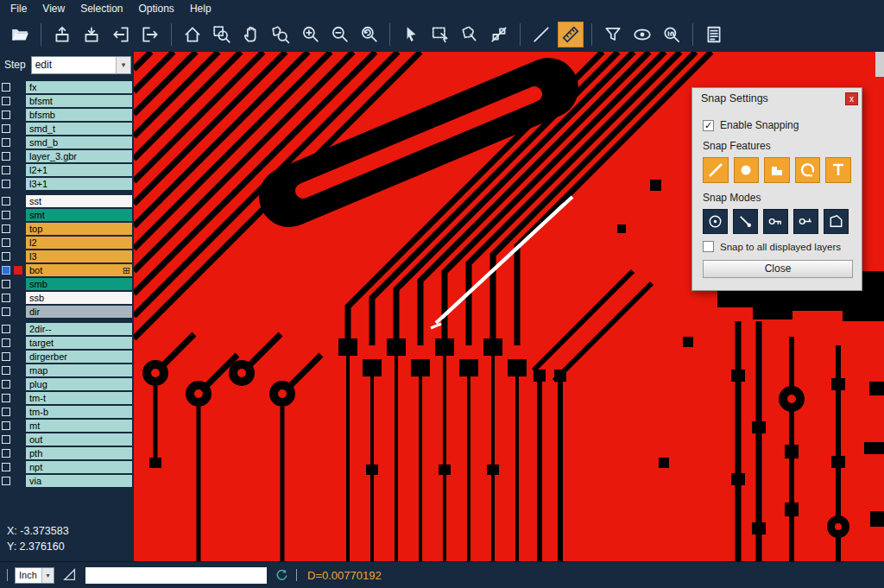 This screenshot has width=884, height=588. What do you see at coordinates (67, 256) in the screenshot?
I see `layer-row-l3: l3` at bounding box center [67, 256].